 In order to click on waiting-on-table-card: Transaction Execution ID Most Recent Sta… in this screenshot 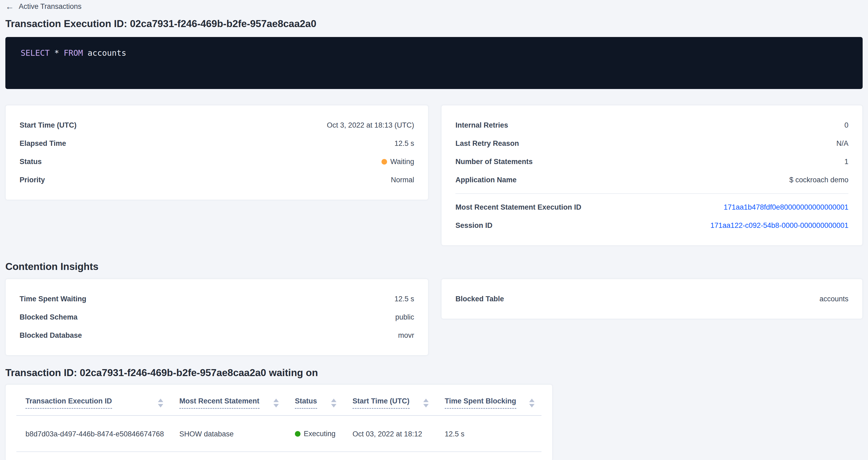, I will do `click(279, 422)`.